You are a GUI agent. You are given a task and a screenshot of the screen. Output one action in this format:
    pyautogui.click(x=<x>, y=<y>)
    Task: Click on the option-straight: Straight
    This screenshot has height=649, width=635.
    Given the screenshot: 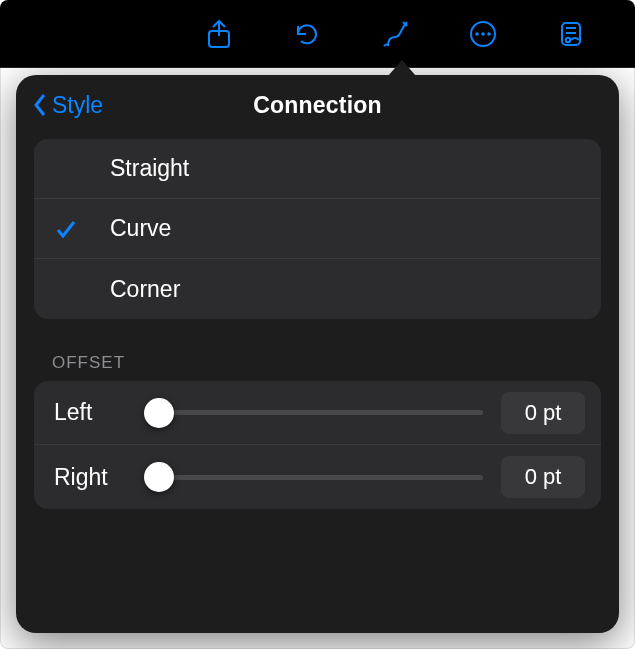 What is the action you would take?
    pyautogui.click(x=318, y=169)
    